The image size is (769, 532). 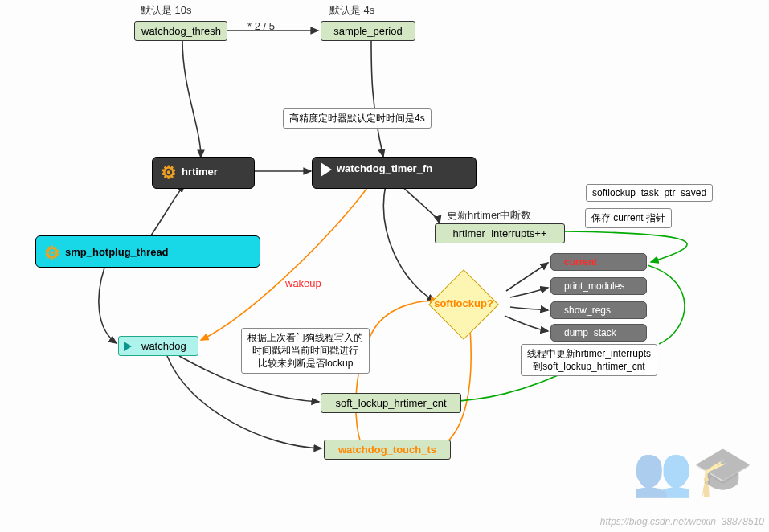 I want to click on note-thread-update: 线程中更新hrtimer_interrupts 到soft_lockup_hrt…, so click(x=589, y=360).